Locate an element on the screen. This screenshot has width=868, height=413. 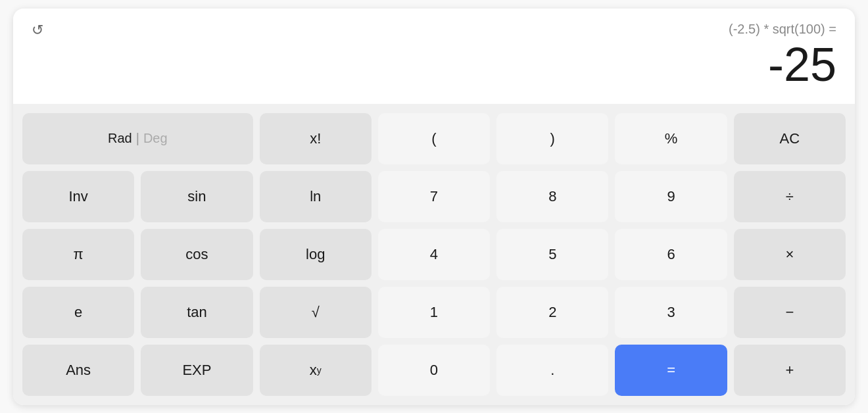
result-display: -25 is located at coordinates (434, 66).